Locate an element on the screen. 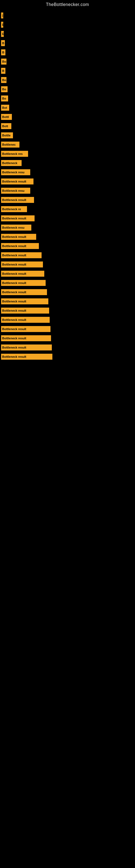 The height and width of the screenshot is (868, 135). bar-row: Bot is located at coordinates (68, 108).